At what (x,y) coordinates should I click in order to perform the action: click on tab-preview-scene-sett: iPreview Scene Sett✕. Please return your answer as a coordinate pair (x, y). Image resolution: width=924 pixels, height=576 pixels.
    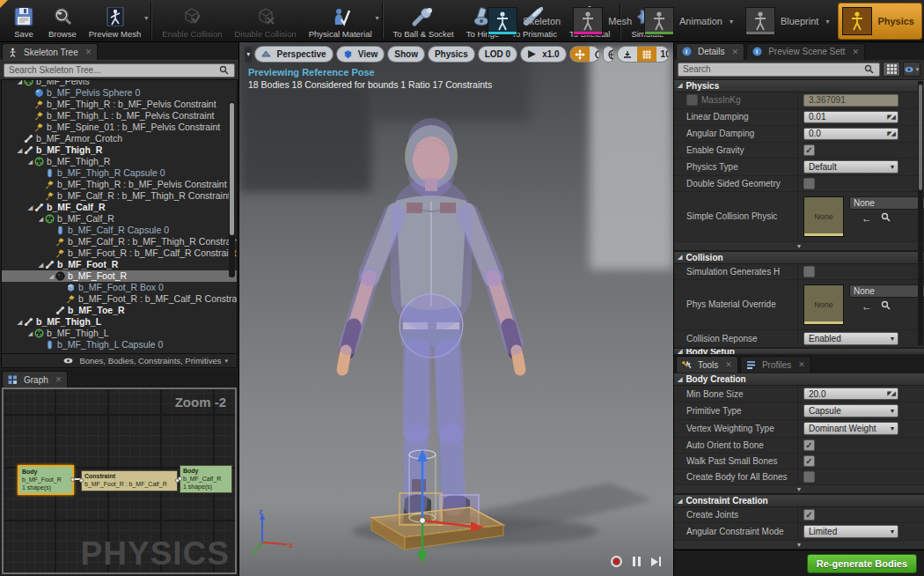
    Looking at the image, I should click on (806, 51).